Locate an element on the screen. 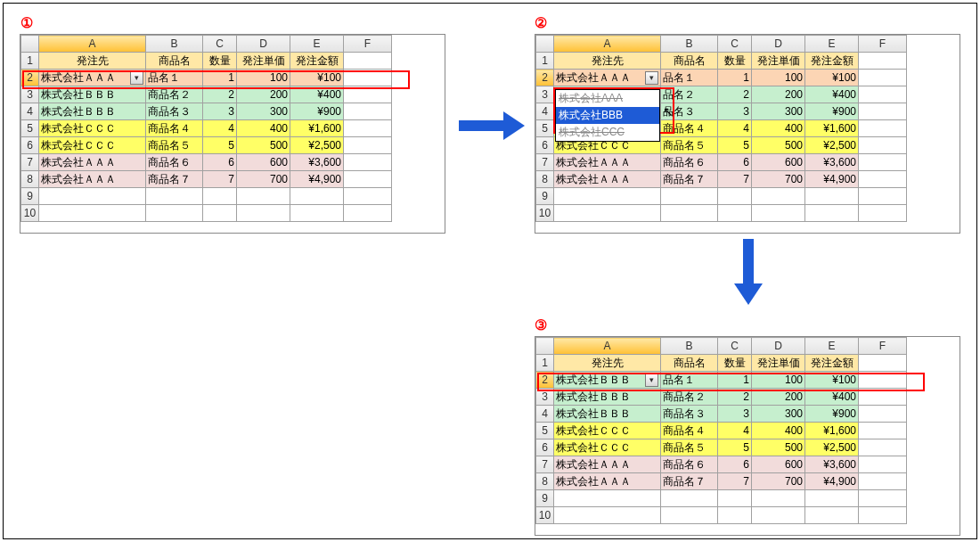  col-header-F: F is located at coordinates (368, 45).